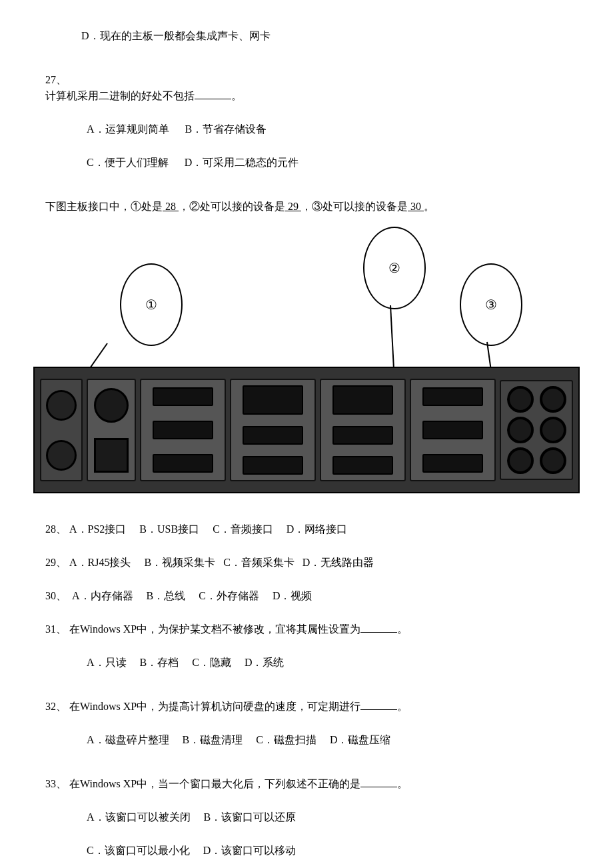 This screenshot has width=613, height=868. Describe the element at coordinates (536, 430) in the screenshot. I see `audio-block` at that location.